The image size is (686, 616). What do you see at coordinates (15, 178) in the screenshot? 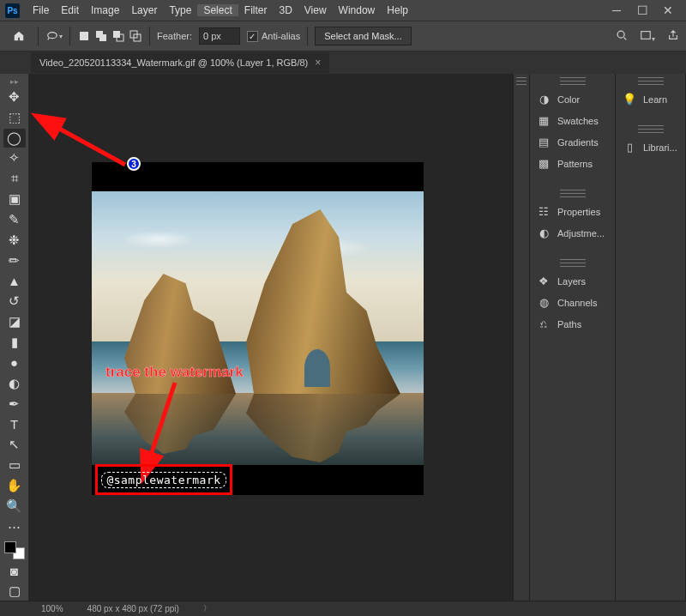
I see `crop-tool: ⌗` at bounding box center [15, 178].